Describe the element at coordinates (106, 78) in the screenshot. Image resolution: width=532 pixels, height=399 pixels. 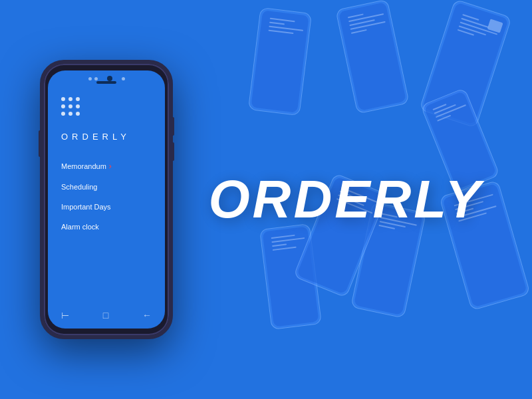
I see `phone-top-bar` at that location.